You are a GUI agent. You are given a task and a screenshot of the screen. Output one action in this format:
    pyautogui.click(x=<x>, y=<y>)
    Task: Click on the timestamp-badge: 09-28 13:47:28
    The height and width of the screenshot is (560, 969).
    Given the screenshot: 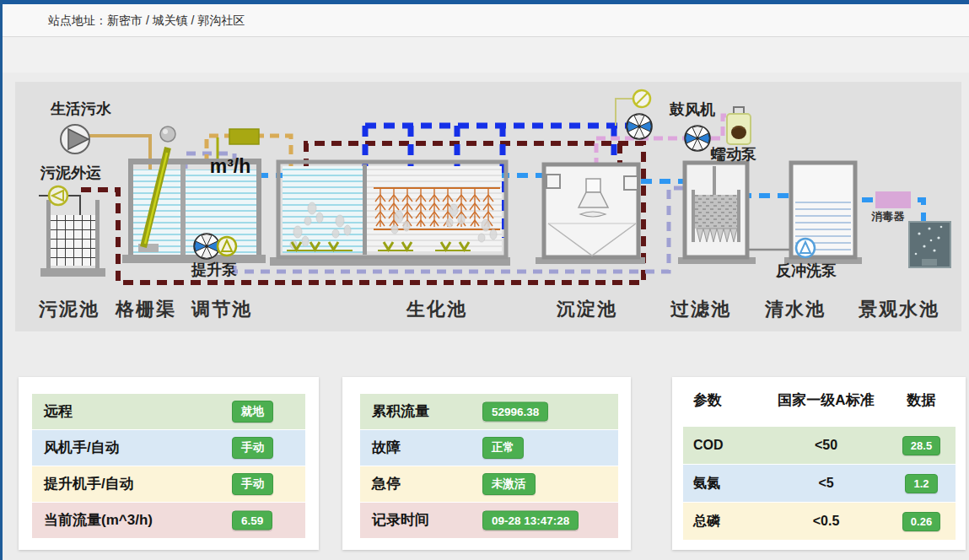 What is the action you would take?
    pyautogui.click(x=530, y=521)
    